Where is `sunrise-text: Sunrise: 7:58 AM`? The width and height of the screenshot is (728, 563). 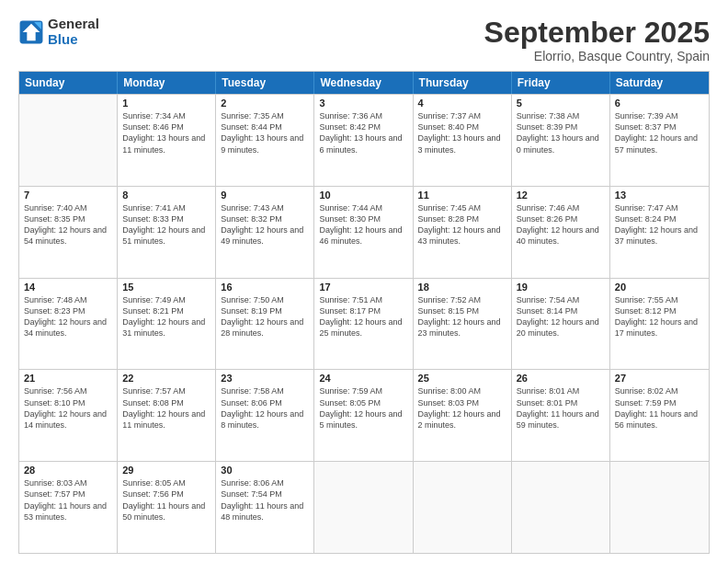 sunrise-text: Sunrise: 7:58 AM is located at coordinates (265, 391).